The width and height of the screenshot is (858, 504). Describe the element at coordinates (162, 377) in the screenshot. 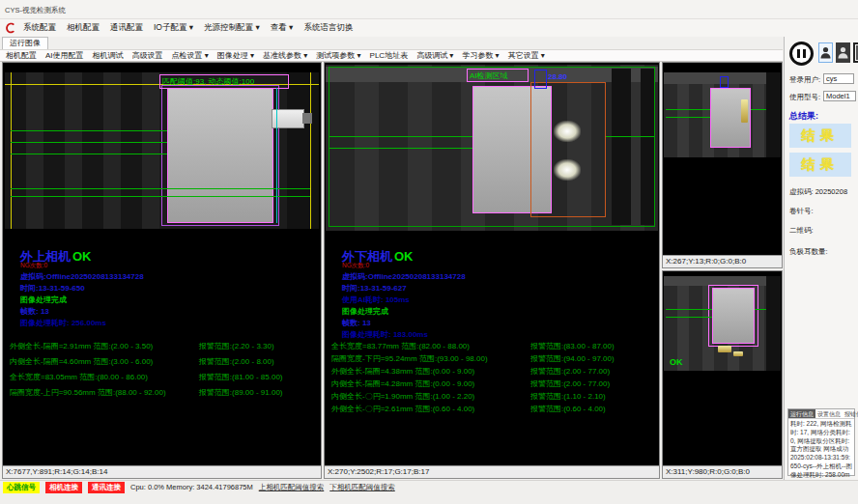

I see `measurement-row: 全长宽度=83.05mm 范围:(80.00 - 86.00) 报警范围:(81…` at that location.